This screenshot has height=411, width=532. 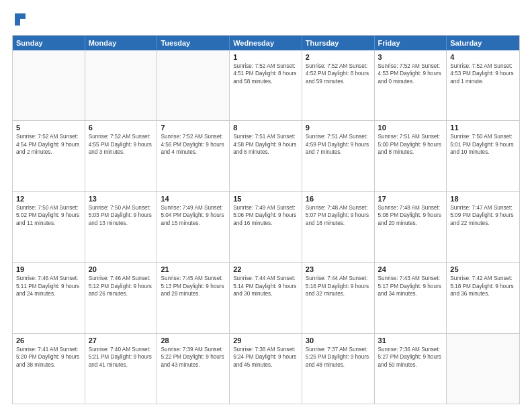 What do you see at coordinates (49, 43) in the screenshot?
I see `calendar-header-cell: Sunday` at bounding box center [49, 43].